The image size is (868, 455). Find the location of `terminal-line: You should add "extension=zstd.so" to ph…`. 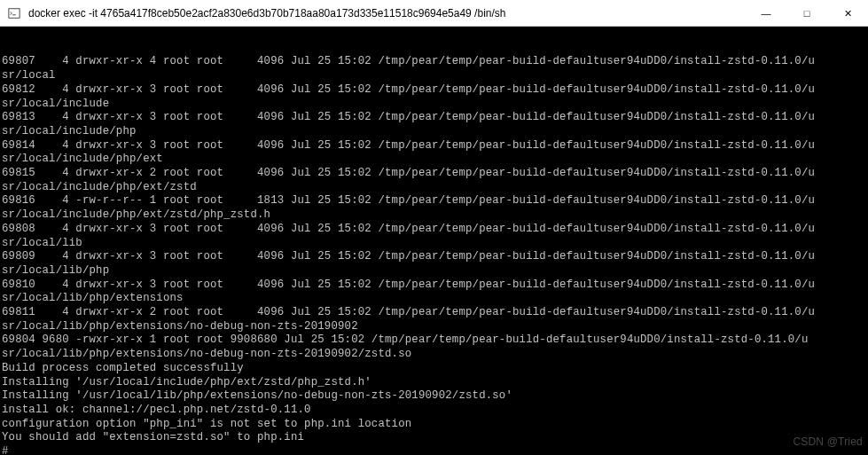

terminal-line: You should add "extension=zstd.so" to ph… is located at coordinates (434, 438).